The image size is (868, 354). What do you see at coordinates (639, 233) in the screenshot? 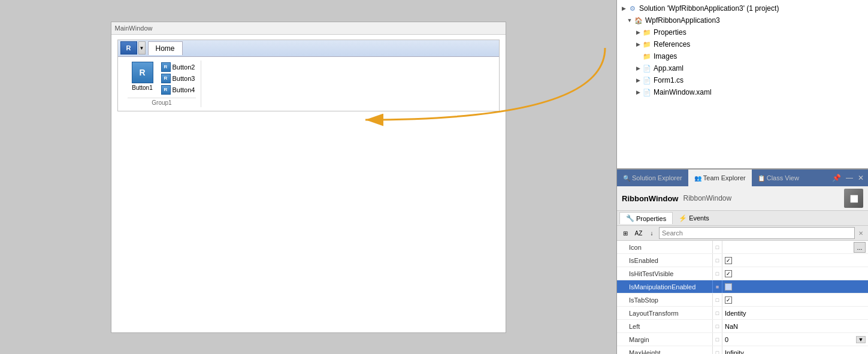
I see `prop-sort-alpha-button: AZ` at bounding box center [639, 233].